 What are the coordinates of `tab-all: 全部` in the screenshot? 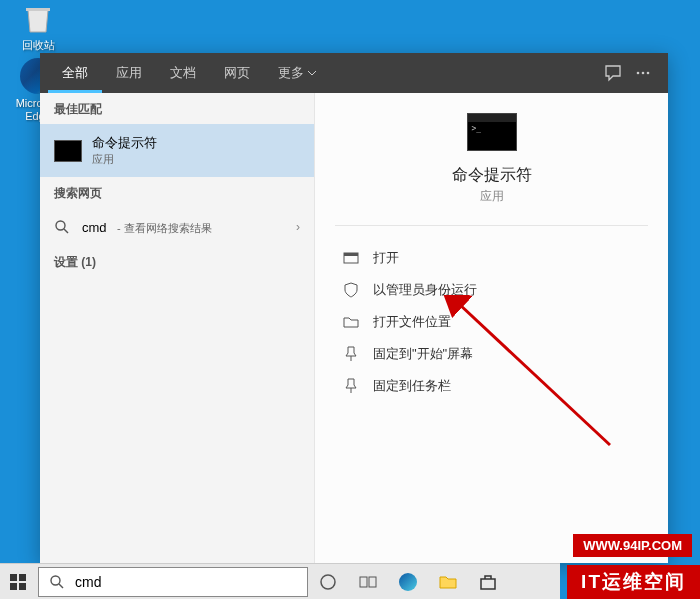 It's located at (75, 73).